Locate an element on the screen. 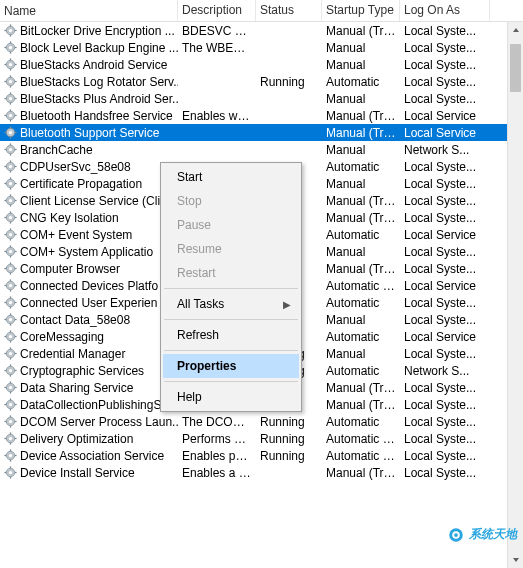 The image size is (523, 568). table-row: BlueStacks Log Rotator Serv...RunningAut… is located at coordinates (262, 82).